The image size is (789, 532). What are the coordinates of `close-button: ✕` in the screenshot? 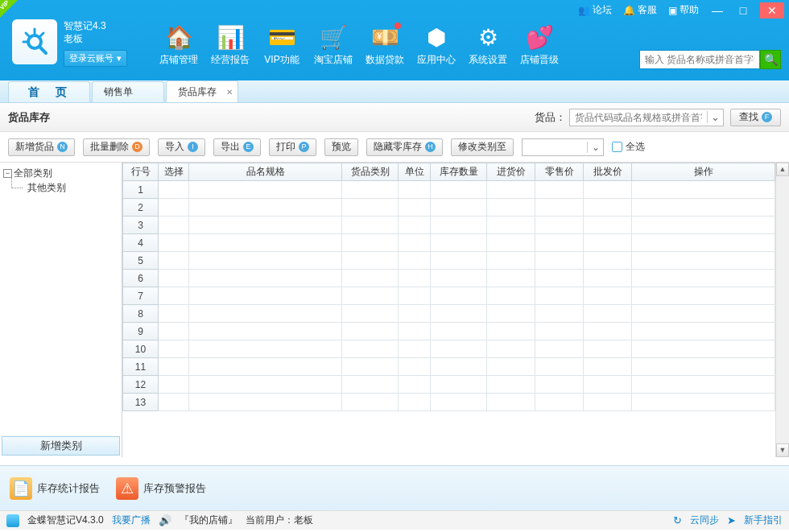 It's located at (772, 10).